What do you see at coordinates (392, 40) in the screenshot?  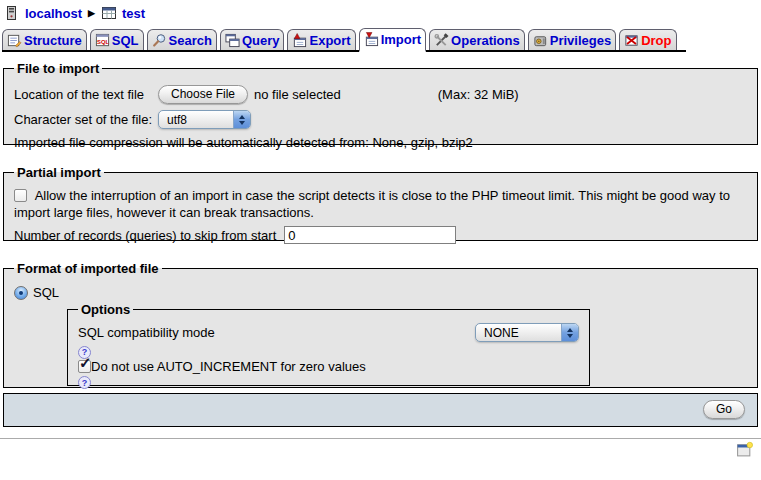 I see `tab-import: Import` at bounding box center [392, 40].